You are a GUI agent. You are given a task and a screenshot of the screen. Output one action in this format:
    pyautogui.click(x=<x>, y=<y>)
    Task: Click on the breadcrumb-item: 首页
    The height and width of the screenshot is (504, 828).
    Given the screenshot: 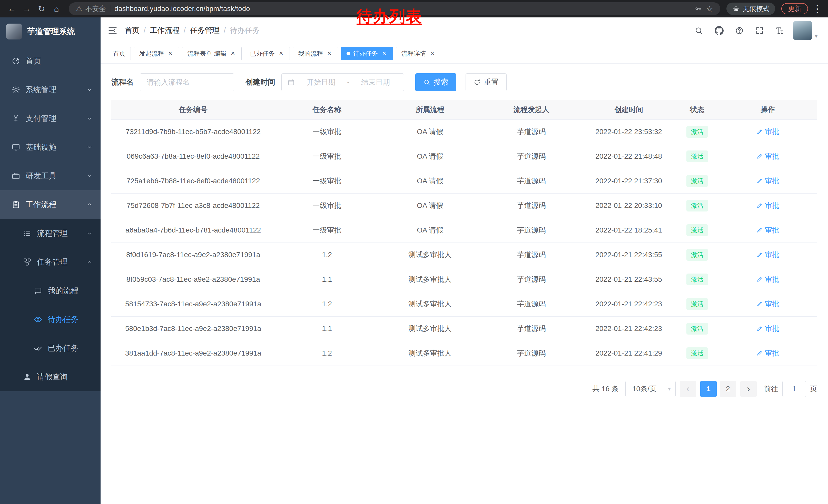 What is the action you would take?
    pyautogui.click(x=137, y=31)
    